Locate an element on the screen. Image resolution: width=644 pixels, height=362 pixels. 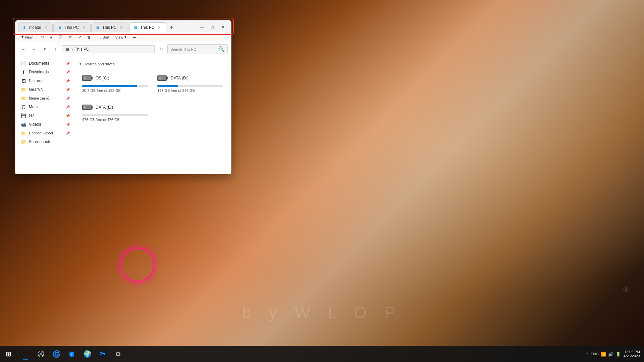
taskbar-chrome is located at coordinates (41, 354).